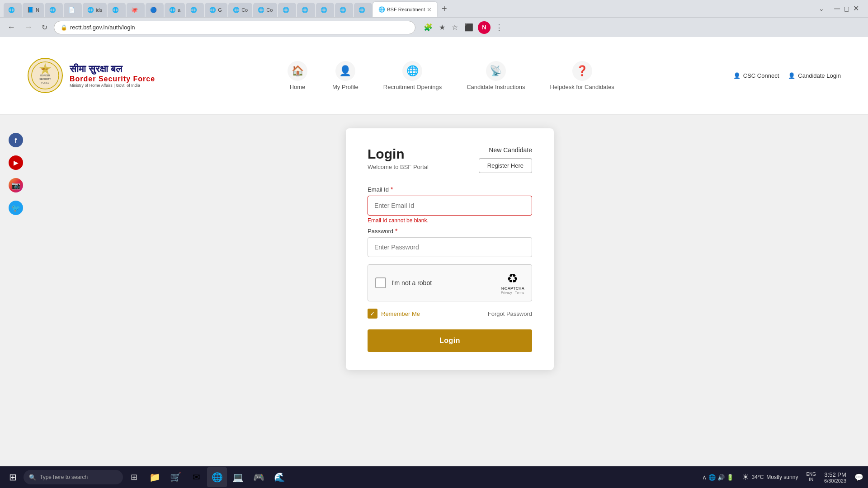 The image size is (868, 488). What do you see at coordinates (721, 477) in the screenshot?
I see `volume-icon: 🔊` at bounding box center [721, 477].